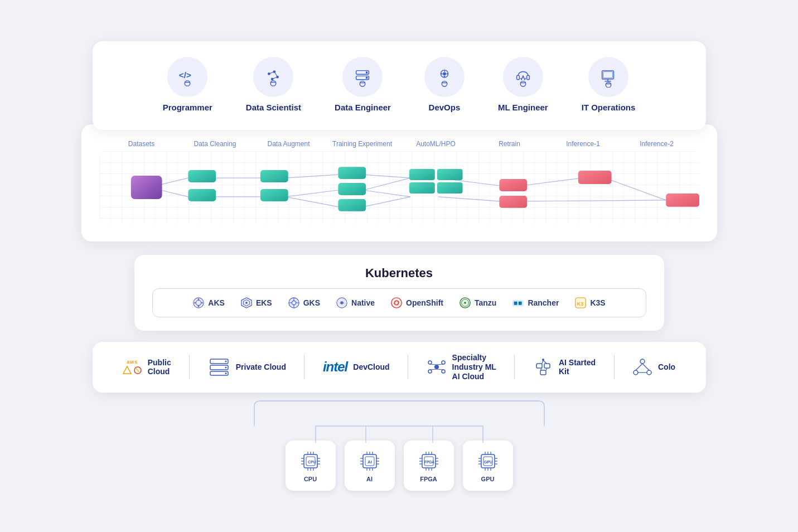 The height and width of the screenshot is (532, 798). I want to click on cpu-chip: CPU CPU, so click(311, 466).